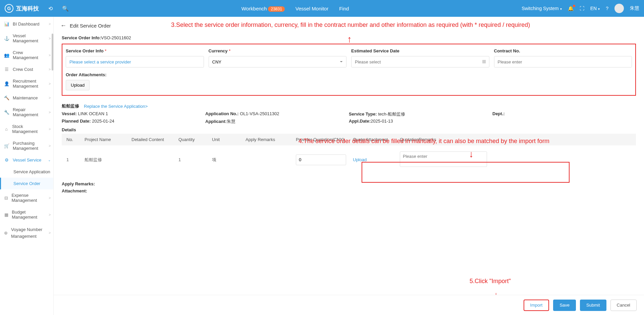  I want to click on sidebar-icon: ⌂, so click(6, 129).